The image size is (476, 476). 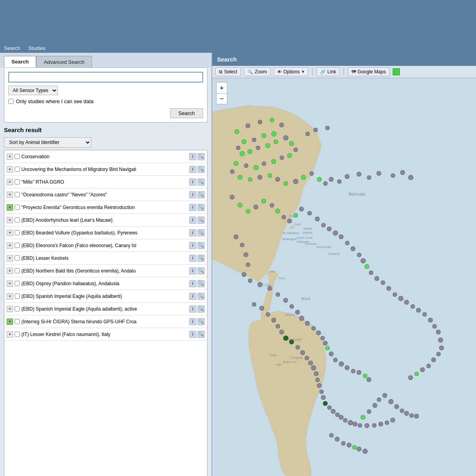 What do you see at coordinates (106, 246) in the screenshot?
I see `list-item: +(EBD) Eleonora's Falcon (Falco eleonora…` at bounding box center [106, 246].